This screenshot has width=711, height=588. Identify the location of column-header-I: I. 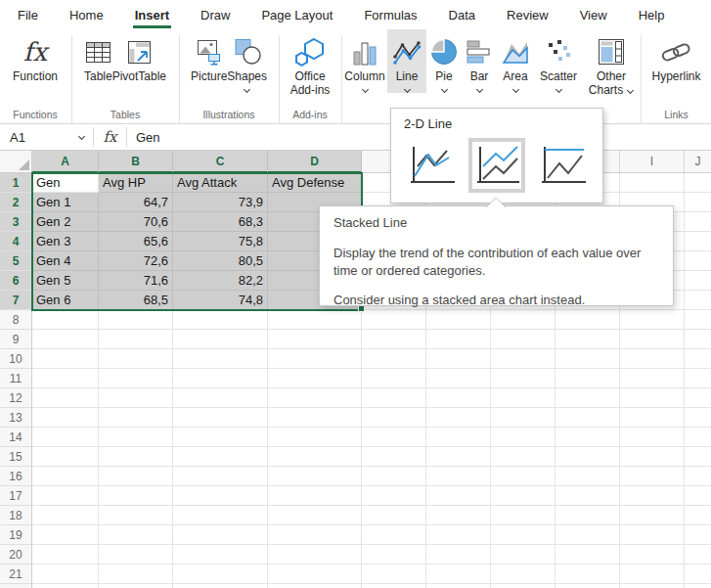
(652, 162).